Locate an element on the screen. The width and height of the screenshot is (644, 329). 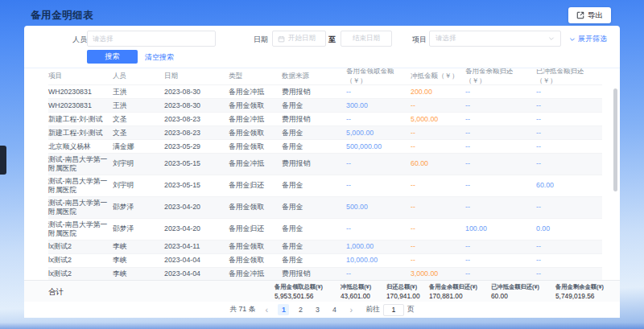
table-cell: 王洪 is located at coordinates (138, 106).